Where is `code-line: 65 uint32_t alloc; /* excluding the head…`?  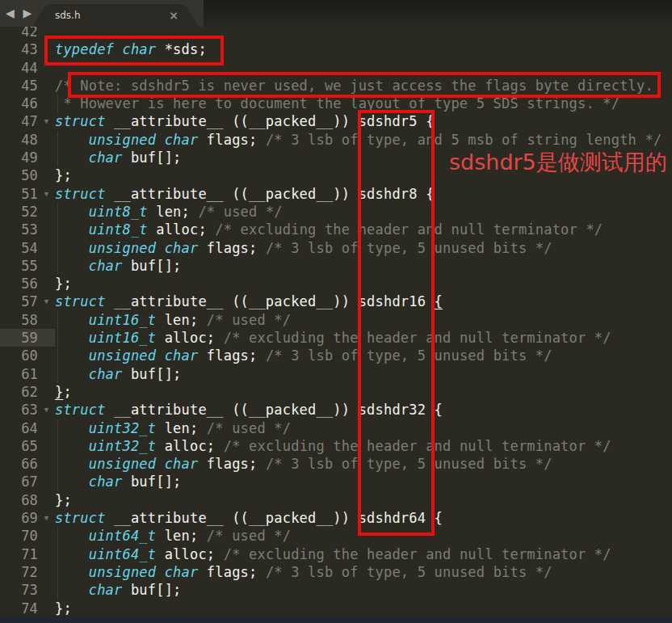
code-line: 65 uint32_t alloc; /* excluding the head… is located at coordinates (336, 446).